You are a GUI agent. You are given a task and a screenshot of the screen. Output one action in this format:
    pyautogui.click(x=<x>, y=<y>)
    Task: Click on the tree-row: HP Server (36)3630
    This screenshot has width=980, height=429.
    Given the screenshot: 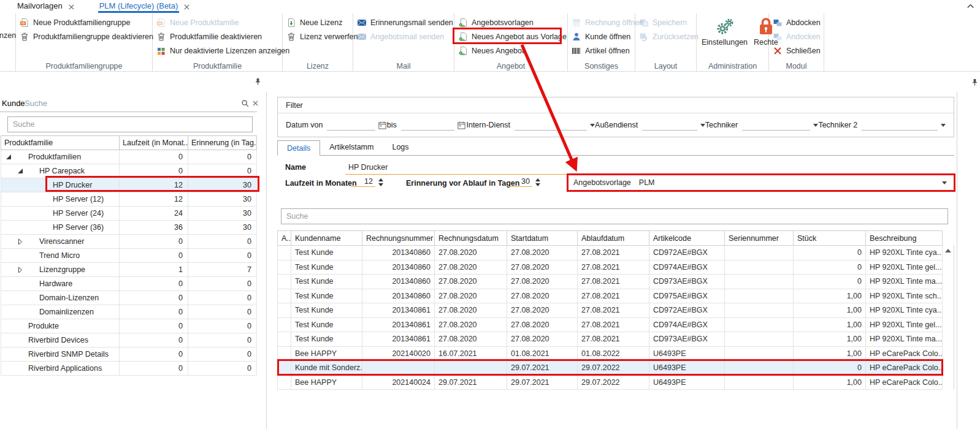 What is the action you would take?
    pyautogui.click(x=129, y=228)
    